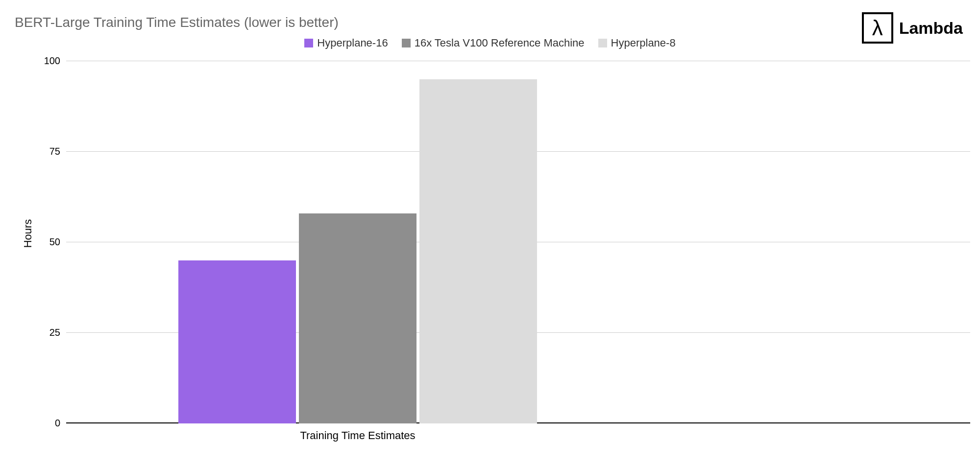  I want to click on legend-item: 16x Tesla V100 Reference Machine, so click(493, 43).